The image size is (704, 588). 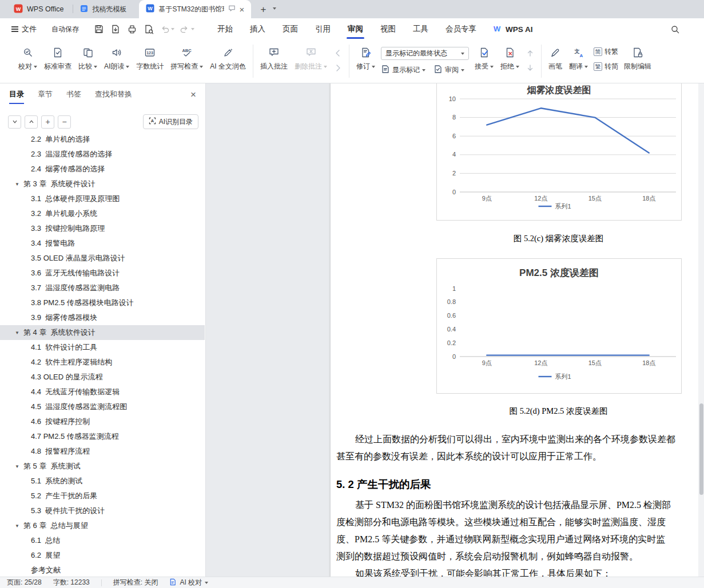 What do you see at coordinates (48, 122) in the screenshot?
I see `expand-level-button: +` at bounding box center [48, 122].